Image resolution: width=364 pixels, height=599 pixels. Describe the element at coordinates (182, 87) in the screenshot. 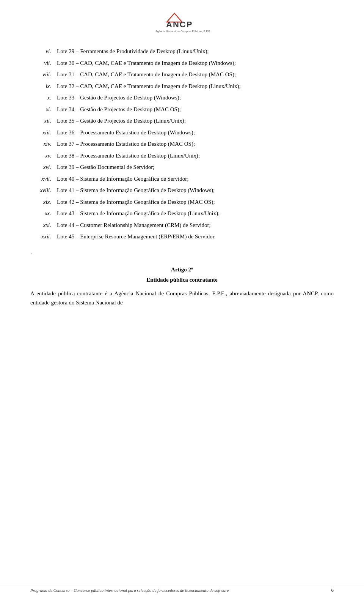

I see `list-item: ix. Lote 32 – CAD, CAM, CAE e Tratamento…` at that location.